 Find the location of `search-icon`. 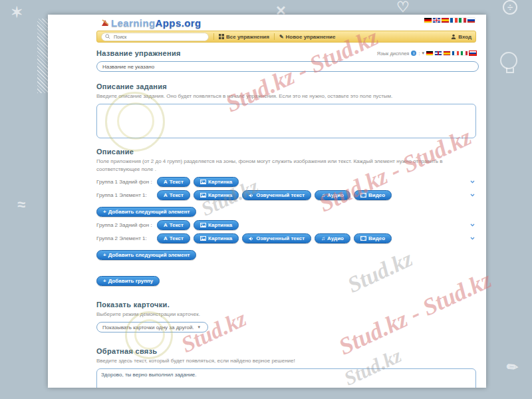

search-icon is located at coordinates (108, 37).